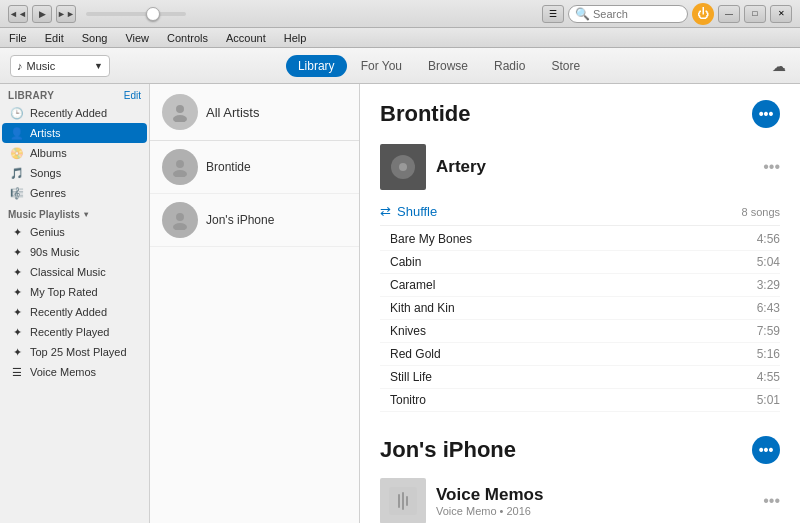 This screenshot has height=523, width=800. I want to click on tab-browse: Browse, so click(448, 66).